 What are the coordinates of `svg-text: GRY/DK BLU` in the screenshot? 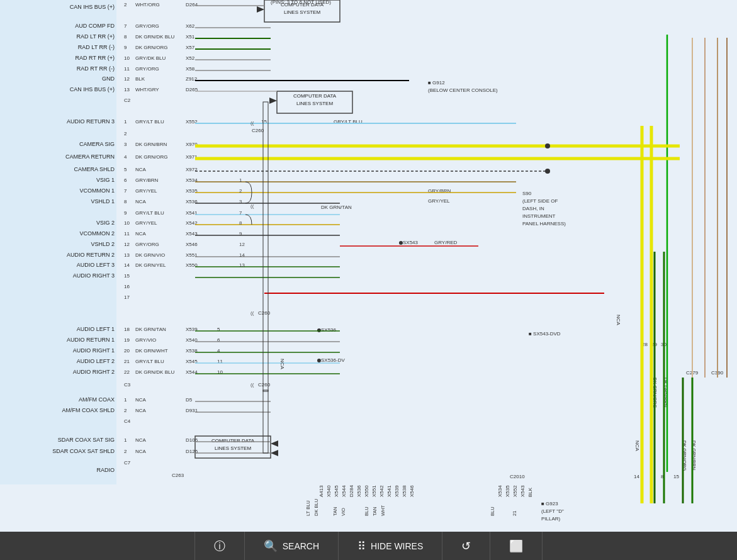 It's located at (151, 58).